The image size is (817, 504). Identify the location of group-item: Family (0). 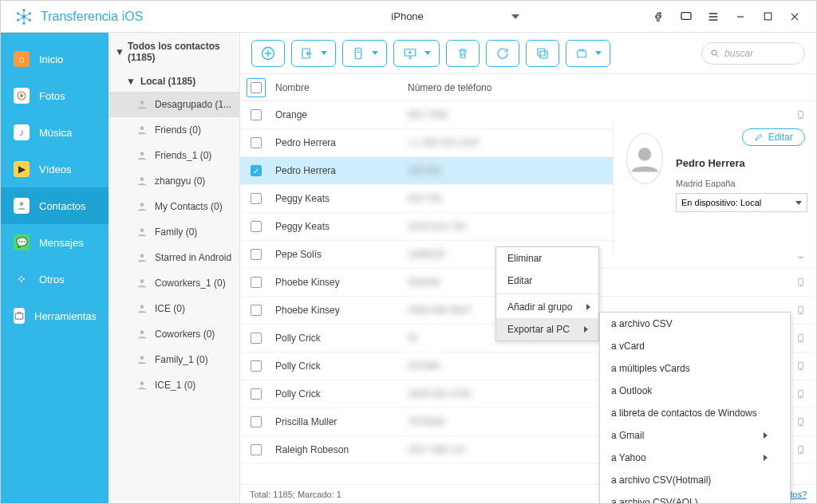
(174, 232).